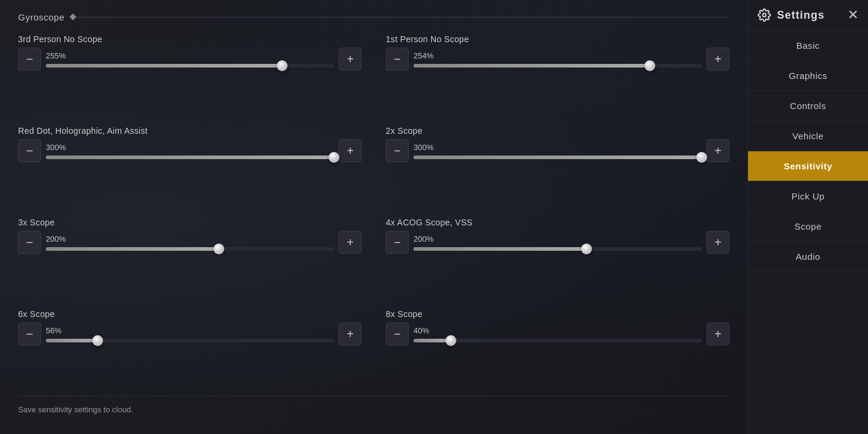 The image size is (868, 434). Describe the element at coordinates (190, 258) in the screenshot. I see `slider-group-3x-scope: 3x Scope−200%+` at that location.